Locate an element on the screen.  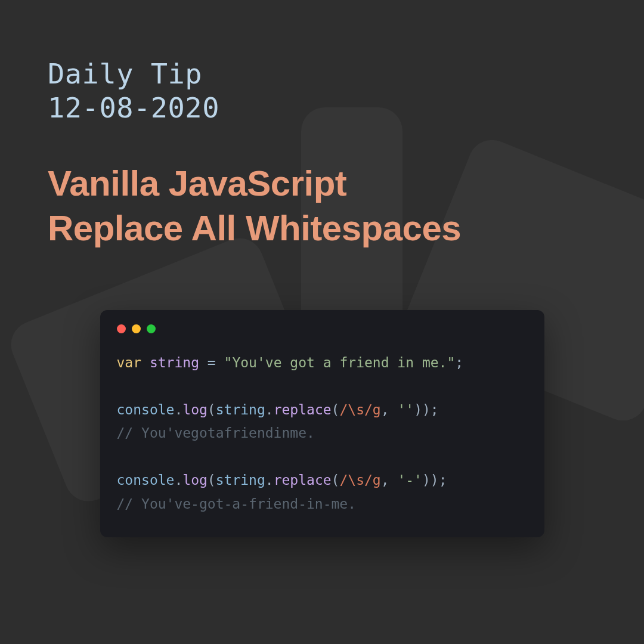
operator: = is located at coordinates (212, 363).